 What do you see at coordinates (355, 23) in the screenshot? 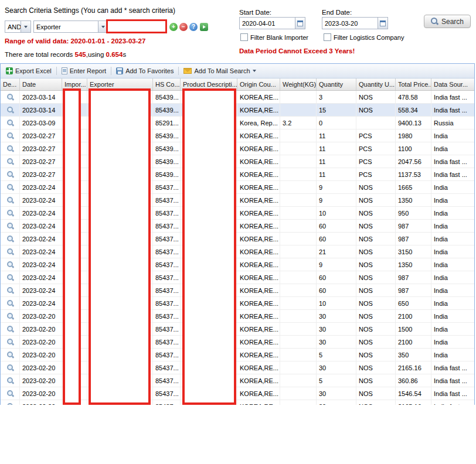
I see `end-date-input: 2023-03-20` at bounding box center [355, 23].